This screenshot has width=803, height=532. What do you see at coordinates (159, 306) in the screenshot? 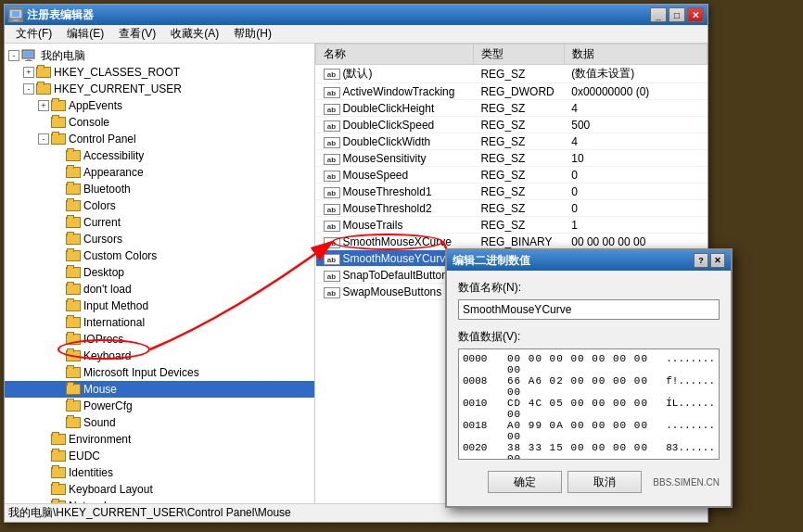
I see `tree-item: Input Method` at bounding box center [159, 306].